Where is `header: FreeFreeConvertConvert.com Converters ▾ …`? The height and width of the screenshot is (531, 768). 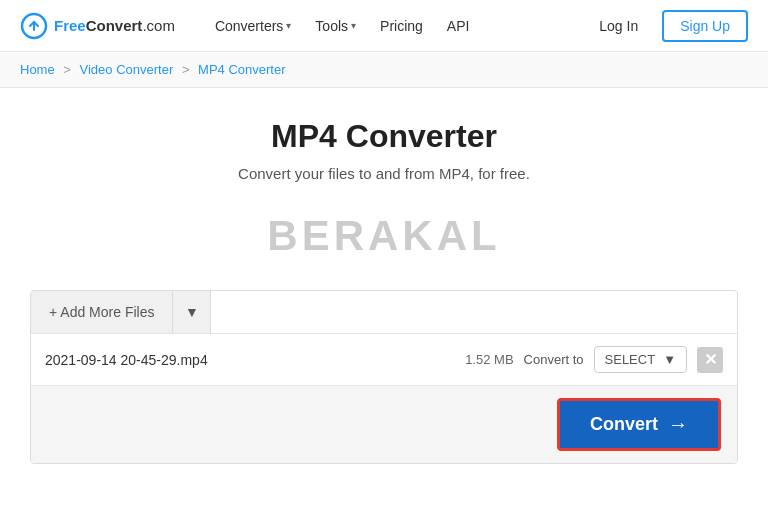 header: FreeFreeConvertConvert.com Converters ▾ … is located at coordinates (384, 26).